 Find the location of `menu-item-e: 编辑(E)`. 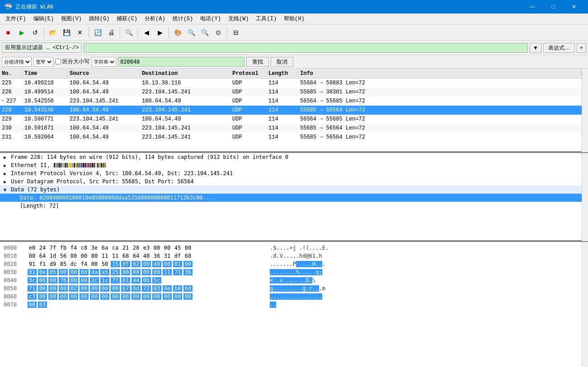

menu-item-e: 编辑(E) is located at coordinates (44, 19).